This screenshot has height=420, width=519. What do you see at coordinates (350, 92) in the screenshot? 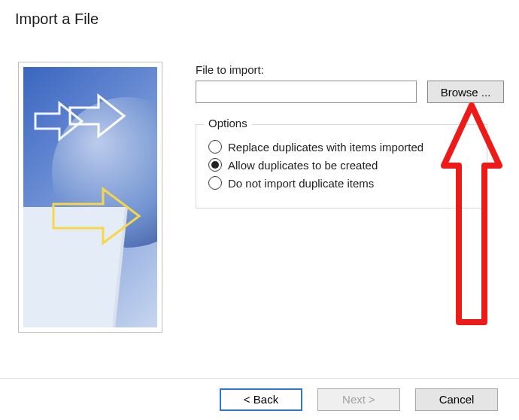
I see `file-row: Browse ...` at bounding box center [350, 92].